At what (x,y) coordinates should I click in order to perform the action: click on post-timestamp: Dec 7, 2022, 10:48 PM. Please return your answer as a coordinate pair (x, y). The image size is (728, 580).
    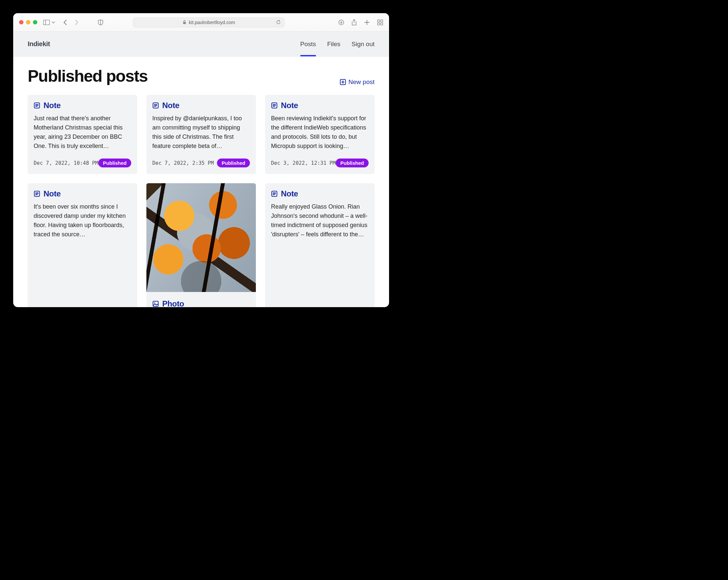
    Looking at the image, I should click on (66, 163).